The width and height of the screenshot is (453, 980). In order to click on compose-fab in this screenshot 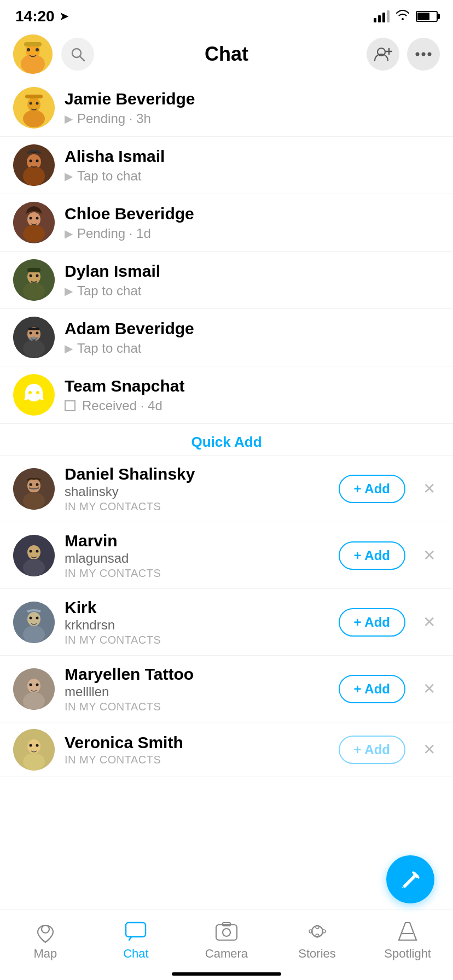, I will do `click(410, 879)`.